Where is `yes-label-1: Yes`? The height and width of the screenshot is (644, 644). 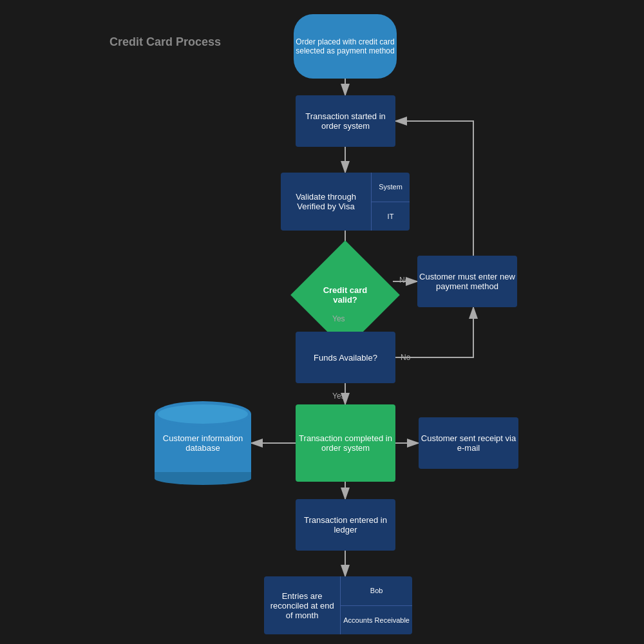 yes-label-1: Yes is located at coordinates (339, 319).